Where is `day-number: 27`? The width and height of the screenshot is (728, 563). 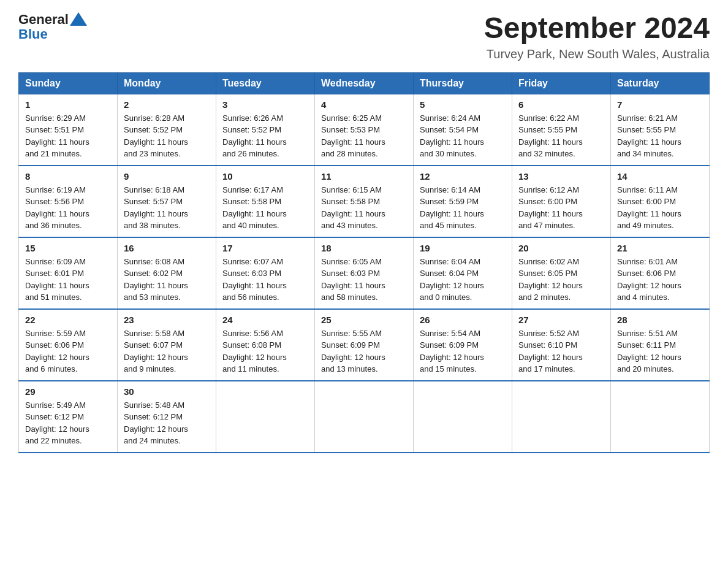
day-number: 27 is located at coordinates (561, 320).